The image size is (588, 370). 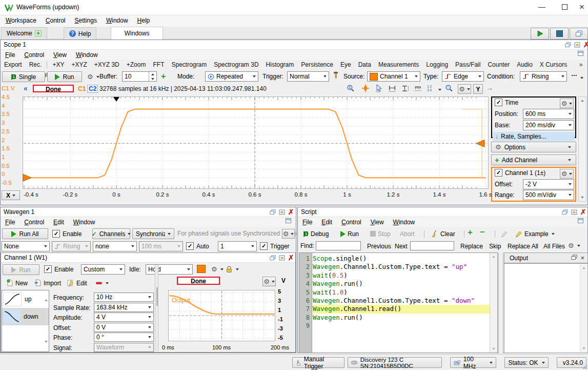 What do you see at coordinates (236, 65) in the screenshot?
I see `scope-view-spectrogram-3d: Spectrogram 3D` at bounding box center [236, 65].